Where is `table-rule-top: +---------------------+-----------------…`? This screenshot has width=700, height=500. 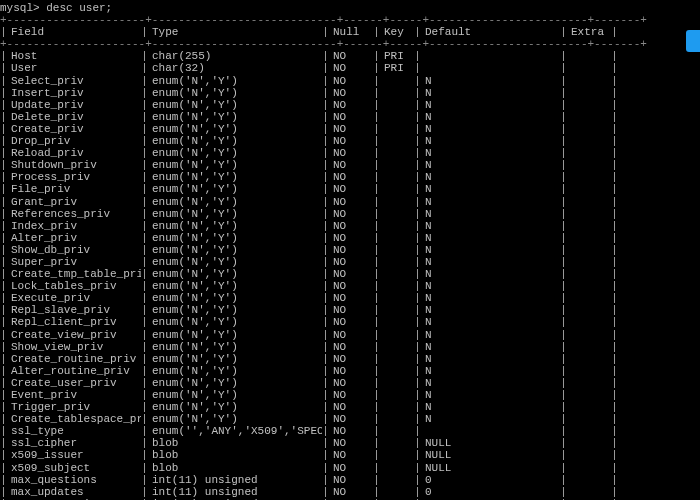 table-rule-top: +---------------------+-----------------… is located at coordinates (350, 20).